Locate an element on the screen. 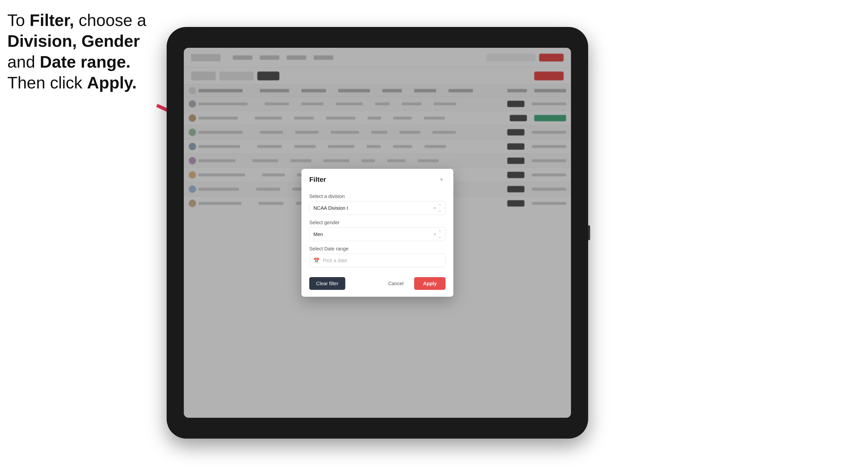  division-label: Select a division is located at coordinates (377, 196).